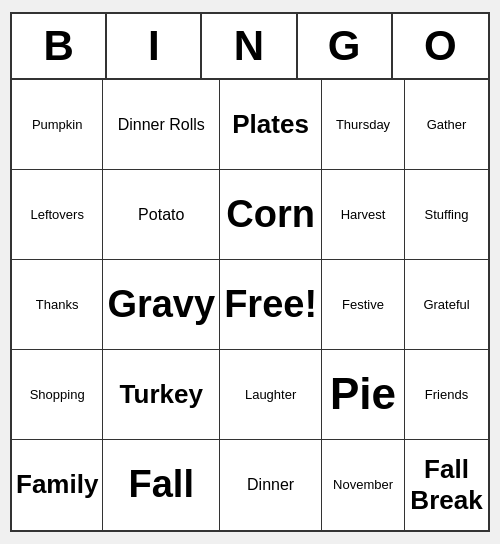 This screenshot has width=500, height=544. I want to click on header-letter: N, so click(250, 46).